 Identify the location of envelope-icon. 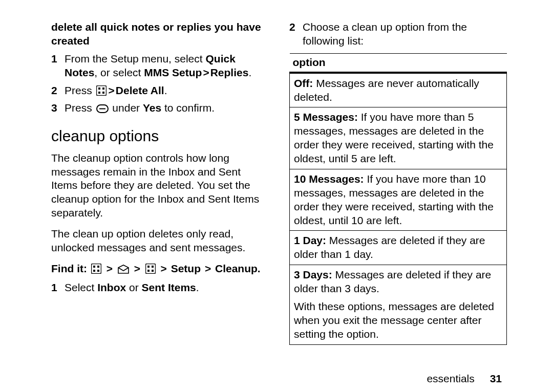
(123, 269).